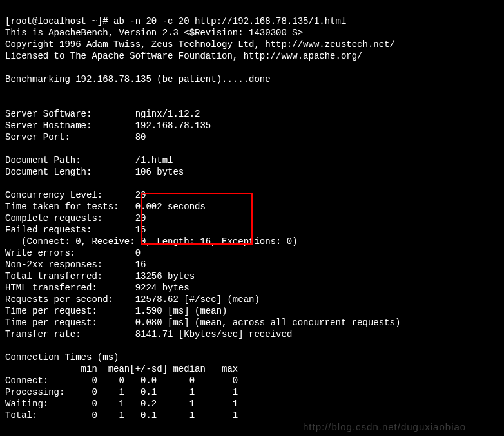 Image resolution: width=504 pixels, height=436 pixels. I want to click on non2xx-value: 16, so click(141, 265).